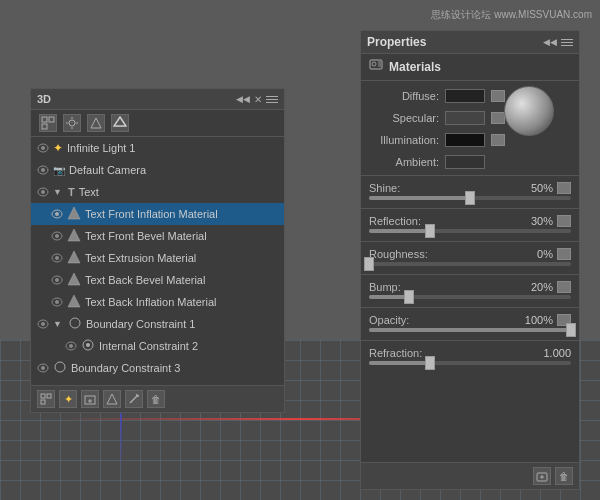 This screenshot has height=500, width=600. What do you see at coordinates (158, 192) in the screenshot?
I see `layer-text: ▼ T Text` at bounding box center [158, 192].